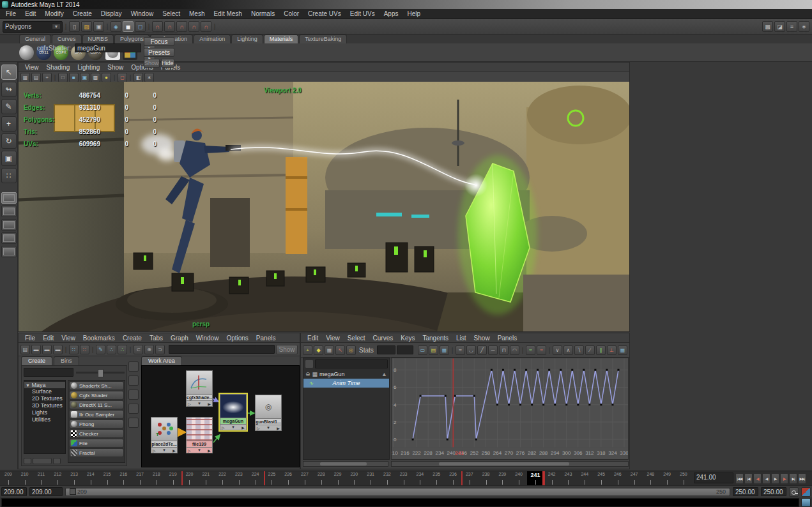 The width and height of the screenshot is (812, 507). What do you see at coordinates (9, 211) in the screenshot?
I see `layout-four-pane-button` at bounding box center [9, 211].